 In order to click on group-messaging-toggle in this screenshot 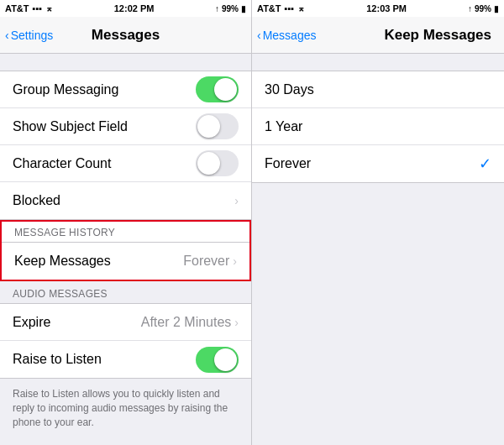, I will do `click(217, 89)`.